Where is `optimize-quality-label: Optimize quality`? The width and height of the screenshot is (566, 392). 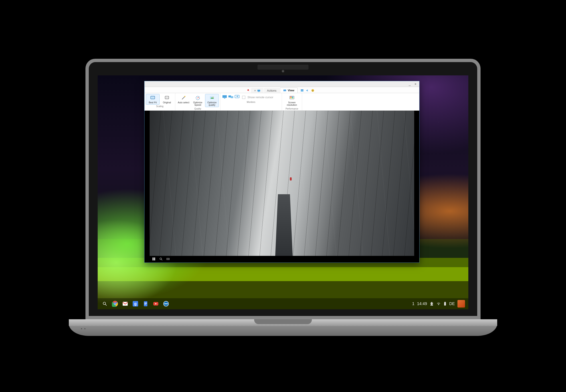
optimize-quality-label: Optimize quality is located at coordinates (212, 104).